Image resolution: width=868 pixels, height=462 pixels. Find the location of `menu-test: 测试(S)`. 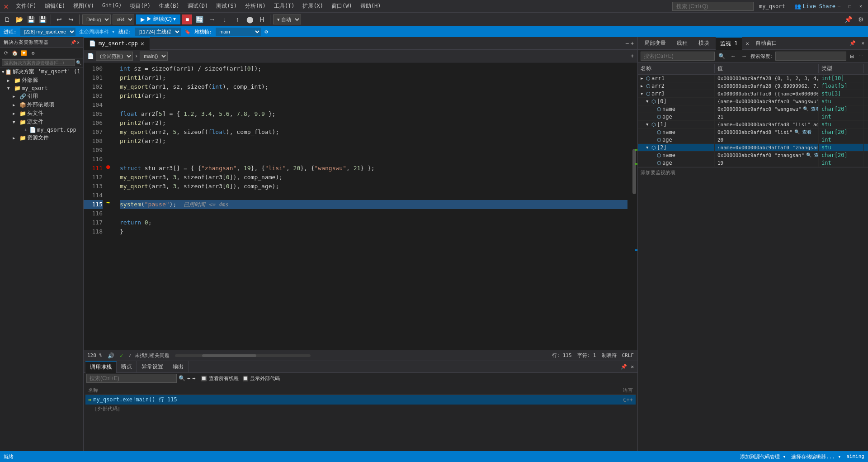

menu-test: 测试(S) is located at coordinates (226, 6).